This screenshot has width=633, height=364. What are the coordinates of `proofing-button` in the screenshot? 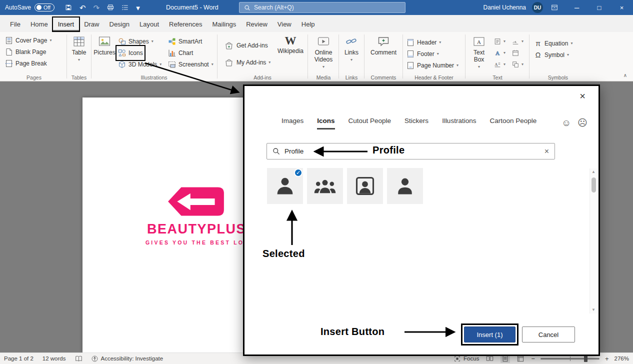 It's located at (79, 359).